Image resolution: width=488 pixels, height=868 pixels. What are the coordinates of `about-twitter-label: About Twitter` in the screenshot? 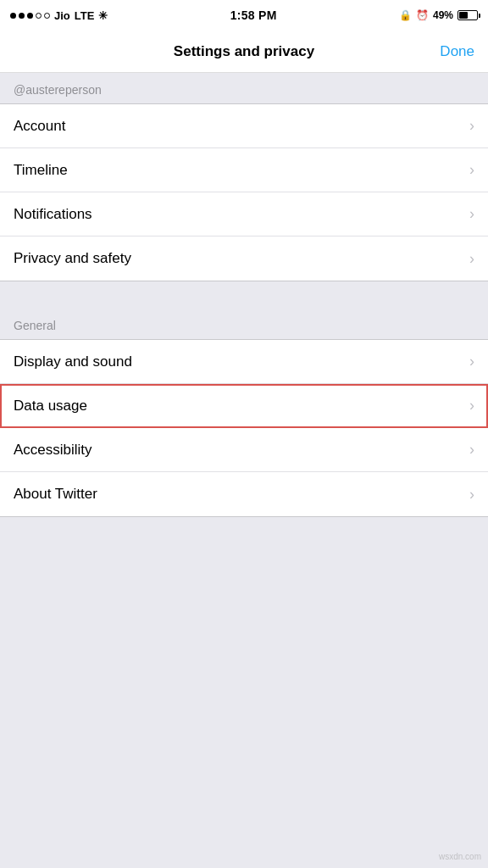 It's located at (56, 494).